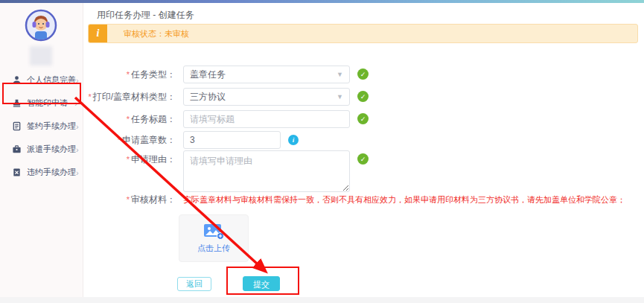 Image resolution: width=644 pixels, height=303 pixels. I want to click on task-title-input, so click(267, 119).